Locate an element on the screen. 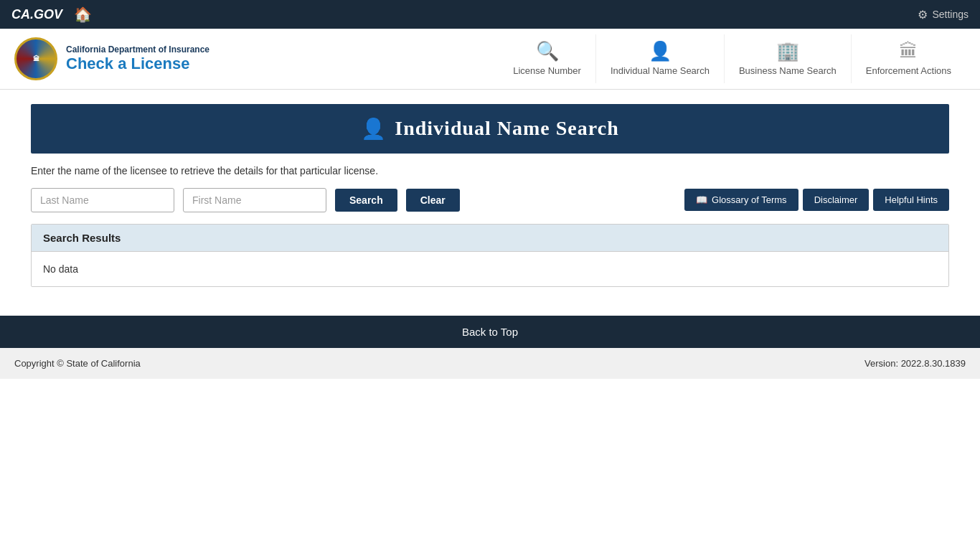  results-area: Search Results No data is located at coordinates (490, 255).